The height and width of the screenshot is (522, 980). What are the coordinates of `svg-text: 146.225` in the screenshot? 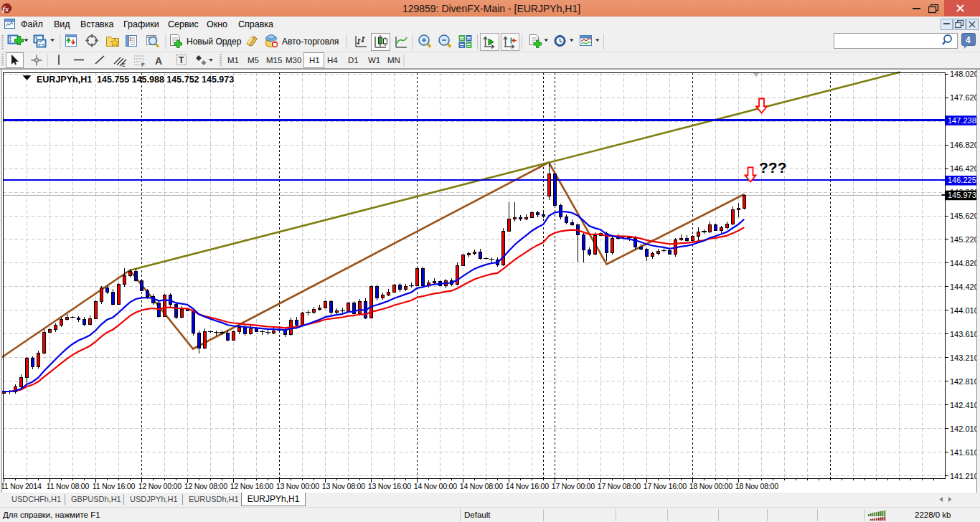 It's located at (962, 180).